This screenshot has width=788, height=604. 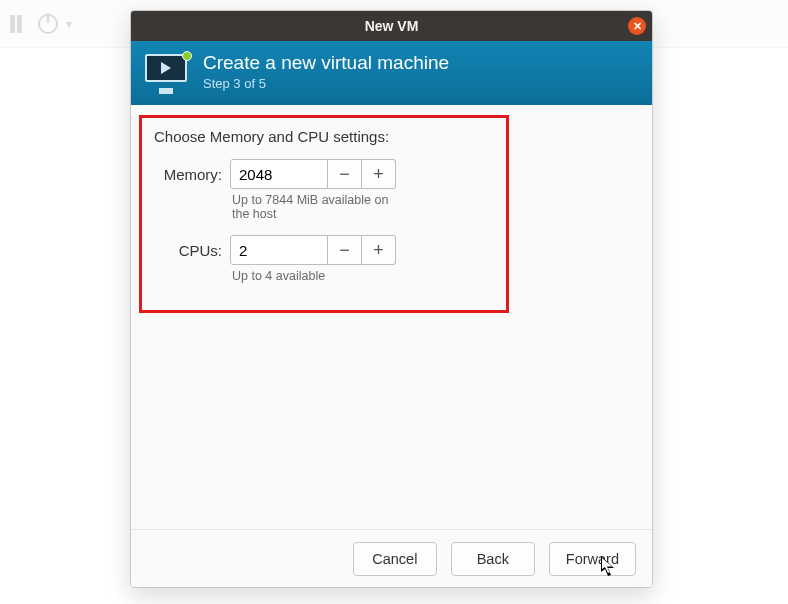 I want to click on close-icon: ✕, so click(x=637, y=26).